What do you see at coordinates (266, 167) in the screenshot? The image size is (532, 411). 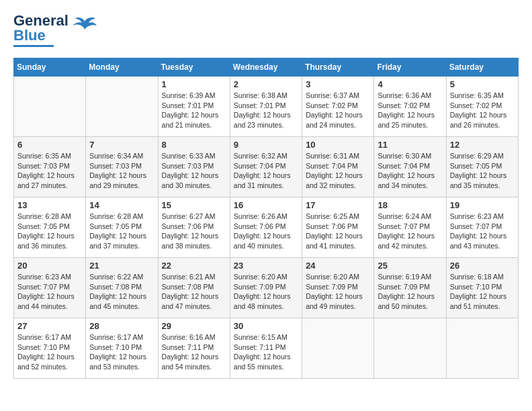 I see `week-row-2: 6Sunrise: 6:35 AM Sunset: 7:03 PM Daylig…` at bounding box center [266, 167].